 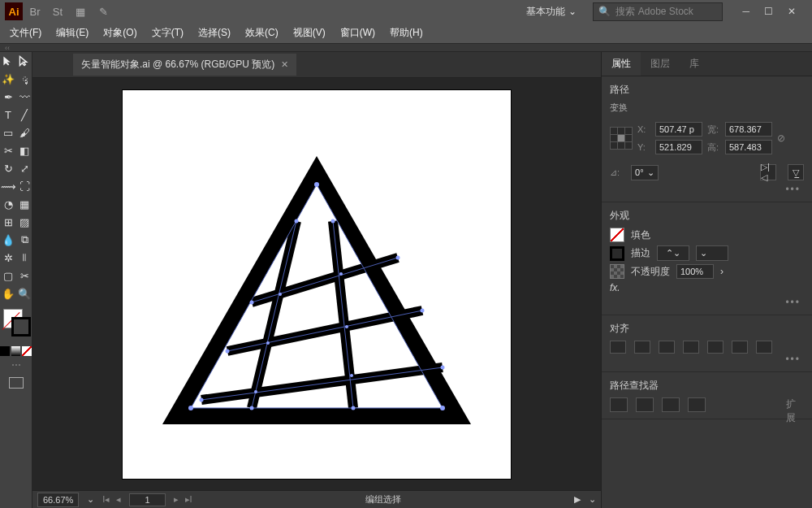 What do you see at coordinates (147, 500) in the screenshot?
I see `artboard-number: 1` at bounding box center [147, 500].